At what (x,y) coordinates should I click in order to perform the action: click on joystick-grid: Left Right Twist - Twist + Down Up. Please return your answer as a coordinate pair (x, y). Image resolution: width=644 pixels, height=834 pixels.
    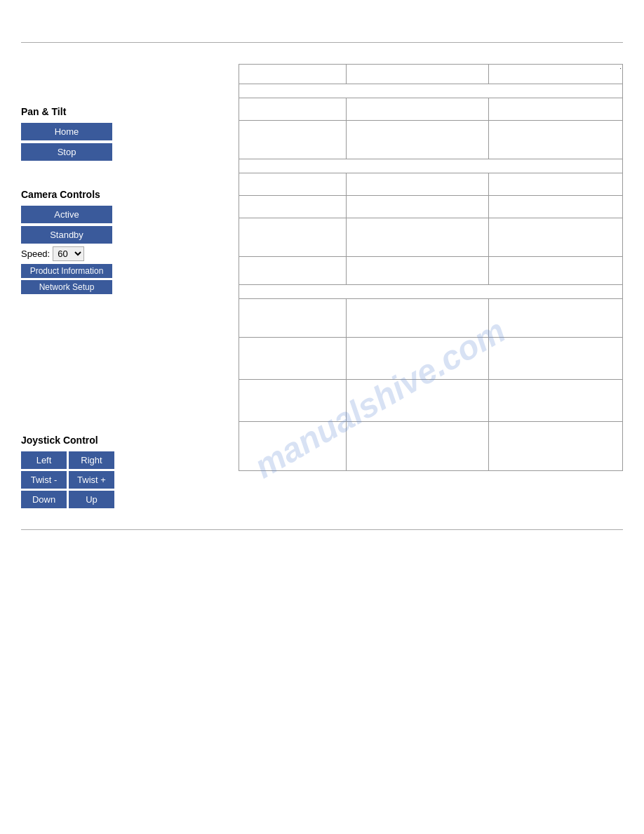
    Looking at the image, I should click on (123, 480).